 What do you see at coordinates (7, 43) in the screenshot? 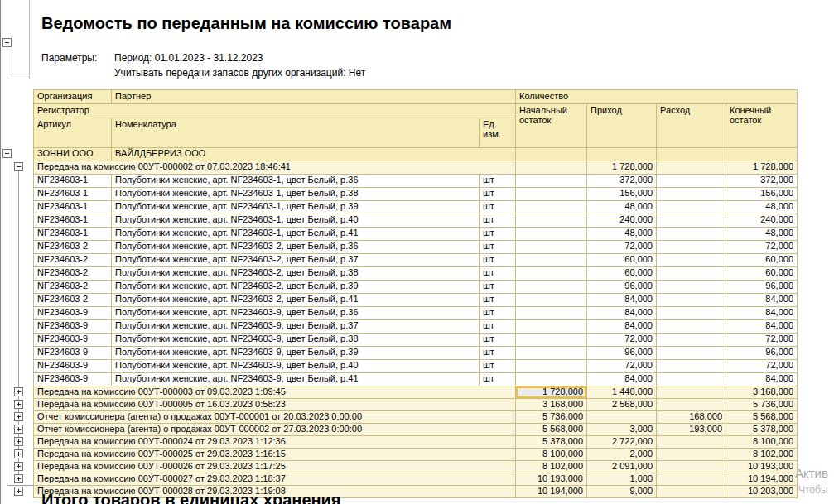
I see `collapse-icon` at bounding box center [7, 43].